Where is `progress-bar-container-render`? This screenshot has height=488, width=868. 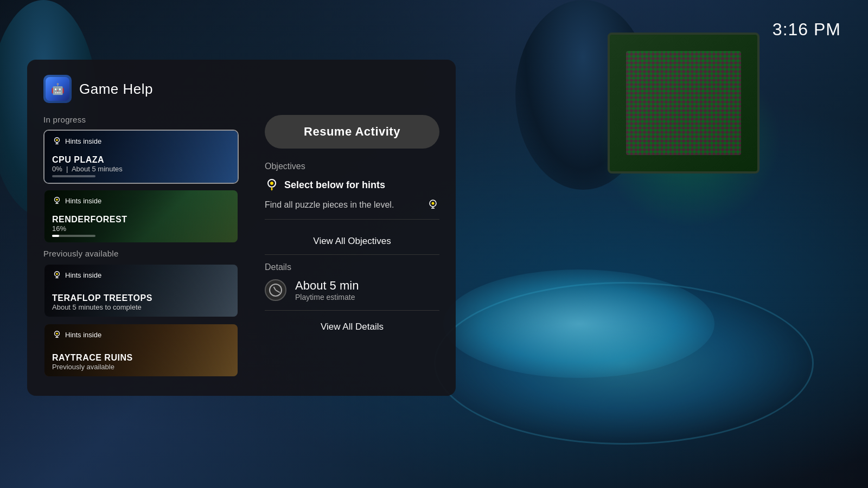
progress-bar-container-render is located at coordinates (74, 236).